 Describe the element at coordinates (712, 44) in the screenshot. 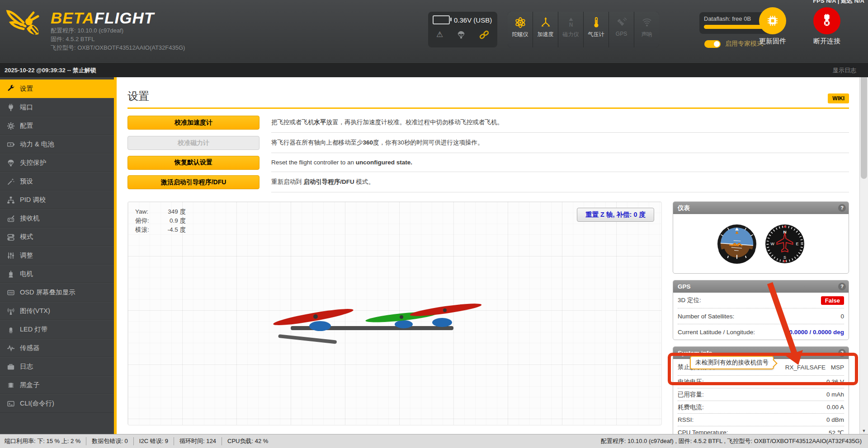

I see `expert-mode-toggle` at that location.